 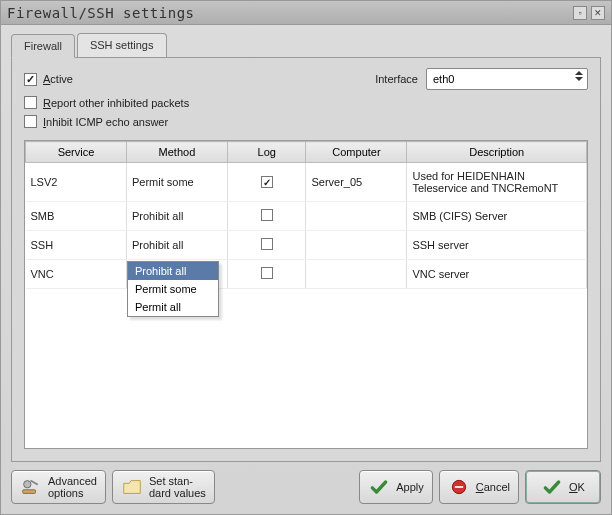 What do you see at coordinates (306, 246) in the screenshot?
I see `table-row: SSH Prohibit all SSH server` at bounding box center [306, 246].